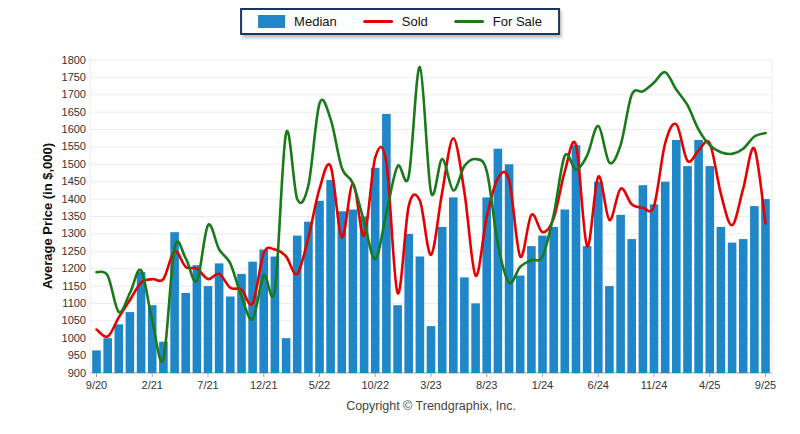  Describe the element at coordinates (68, 251) in the screenshot. I see `y-tick-label: 1250` at that location.